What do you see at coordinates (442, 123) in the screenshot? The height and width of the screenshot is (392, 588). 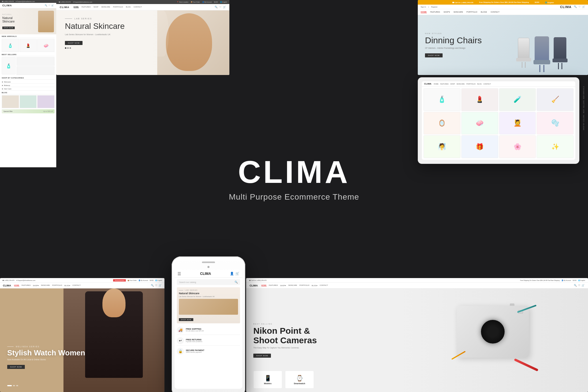 I see `tablet-product: 🪞` at bounding box center [442, 123].